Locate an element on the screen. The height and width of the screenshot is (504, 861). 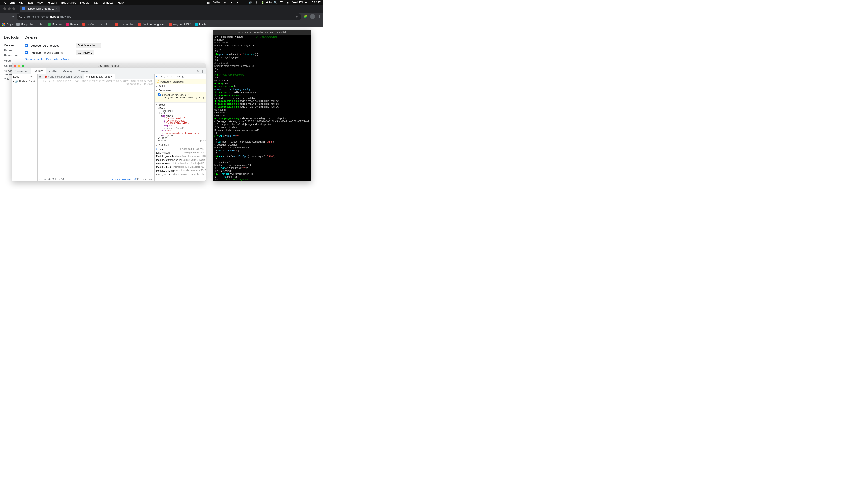
status-link: o-maah-go-turu-lob.js:2 is located at coordinates (124, 179).